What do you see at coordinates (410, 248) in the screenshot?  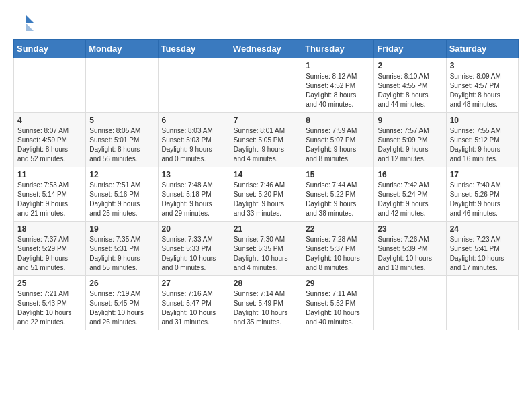 I see `calendar-cell: 23Sunrise: 7:26 AM Sunset: 5:39 PM Dayli…` at bounding box center [410, 248].